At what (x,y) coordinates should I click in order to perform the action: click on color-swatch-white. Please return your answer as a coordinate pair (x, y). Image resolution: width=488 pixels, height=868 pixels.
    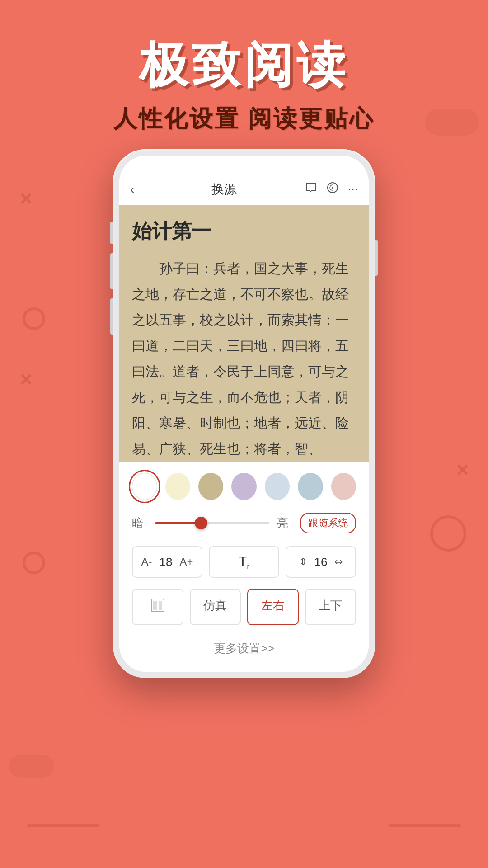
    Looking at the image, I should click on (145, 486).